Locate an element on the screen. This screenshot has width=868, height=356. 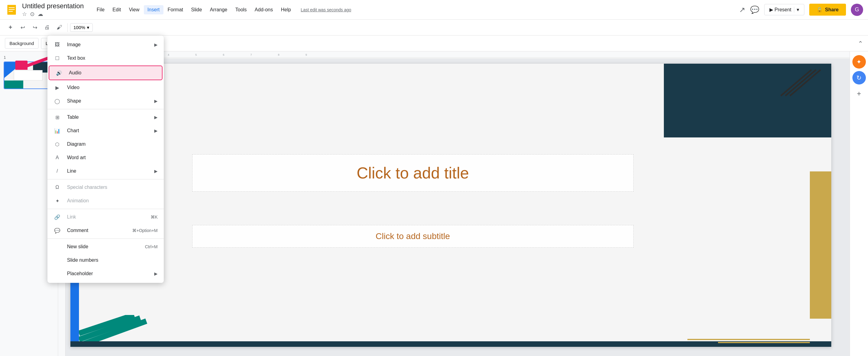
table-label: Table is located at coordinates (108, 117).